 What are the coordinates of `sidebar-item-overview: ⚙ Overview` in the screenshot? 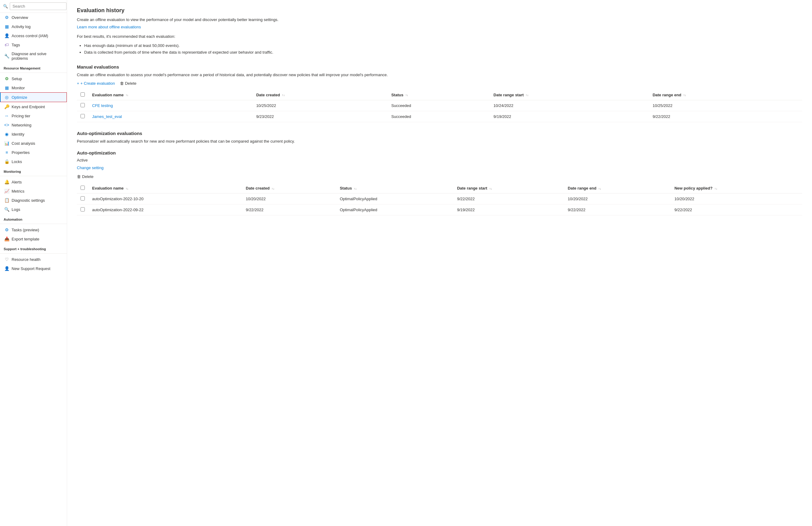 It's located at (33, 17).